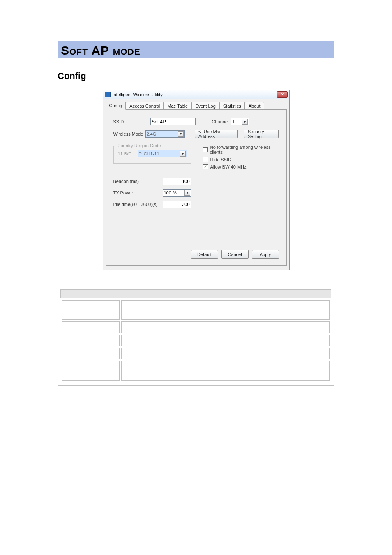  What do you see at coordinates (205, 106) in the screenshot?
I see `tab-event-log: Event Log` at bounding box center [205, 106].